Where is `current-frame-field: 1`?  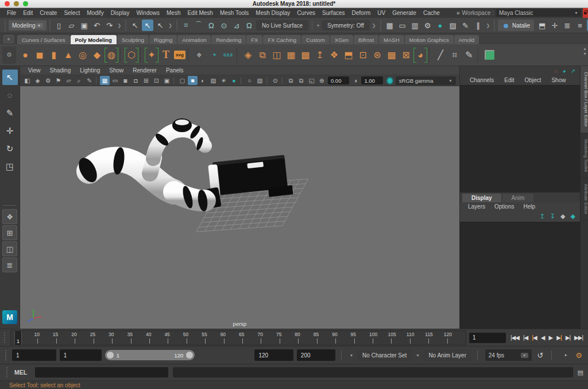 current-frame-field: 1 is located at coordinates (488, 338).